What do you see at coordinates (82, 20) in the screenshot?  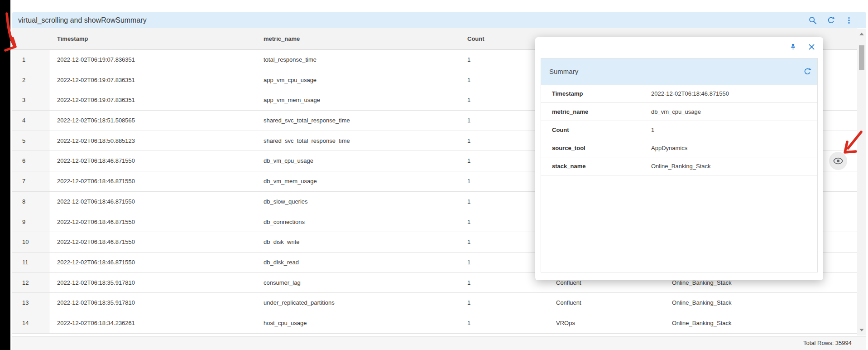 I see `page-title: virtual_scrolling and showRowSummary` at bounding box center [82, 20].